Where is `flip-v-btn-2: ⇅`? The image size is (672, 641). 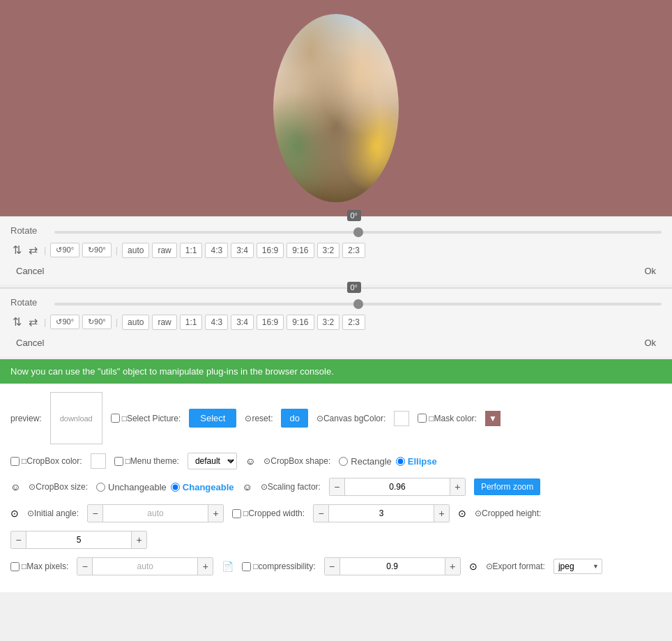 flip-v-btn-2: ⇅ is located at coordinates (17, 322).